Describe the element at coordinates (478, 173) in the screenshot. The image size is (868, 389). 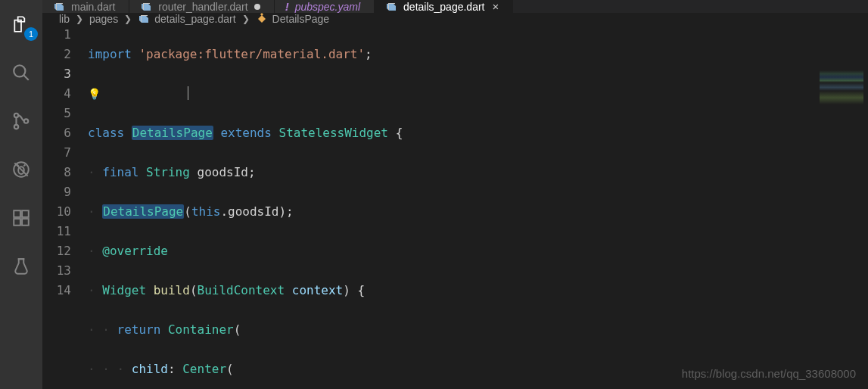
I see `code-line: · final String goodsId;` at that location.